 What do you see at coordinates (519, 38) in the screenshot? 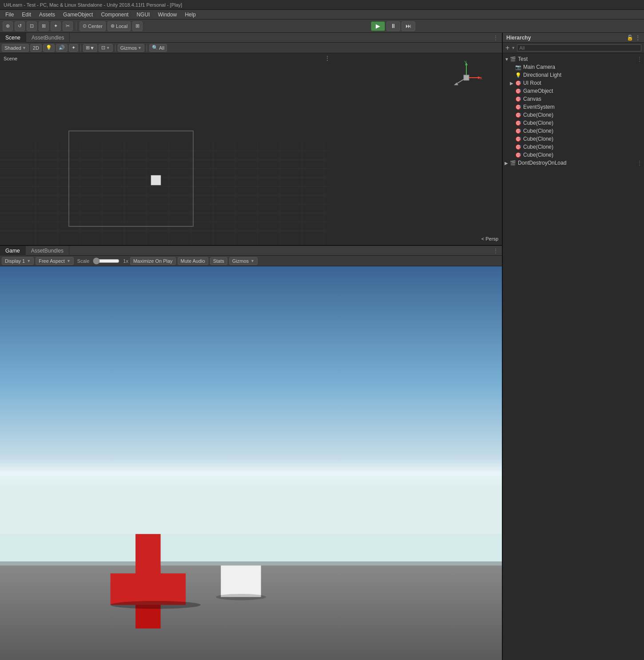
I see `hierarchy-title: Hierarchy` at bounding box center [519, 38].